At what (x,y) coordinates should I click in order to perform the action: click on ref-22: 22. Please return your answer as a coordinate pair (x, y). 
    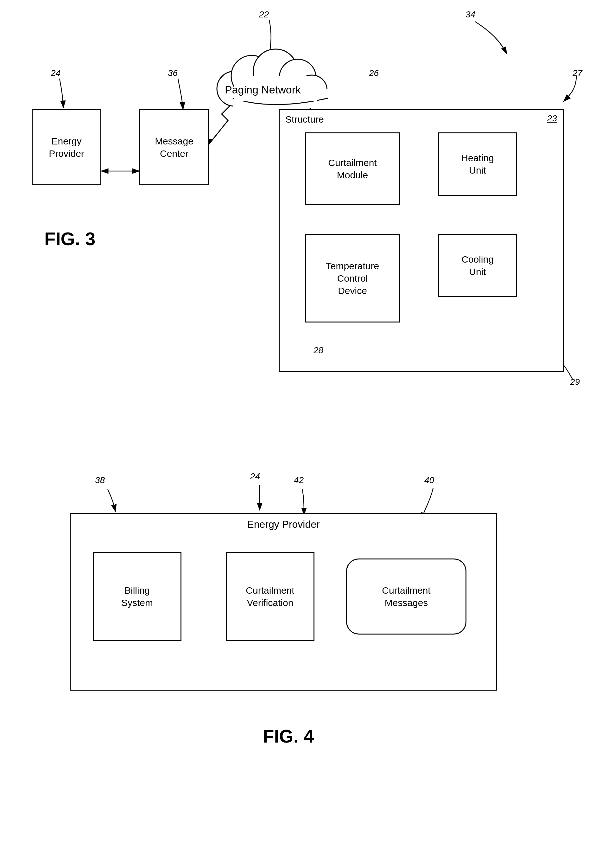
    Looking at the image, I should click on (264, 14).